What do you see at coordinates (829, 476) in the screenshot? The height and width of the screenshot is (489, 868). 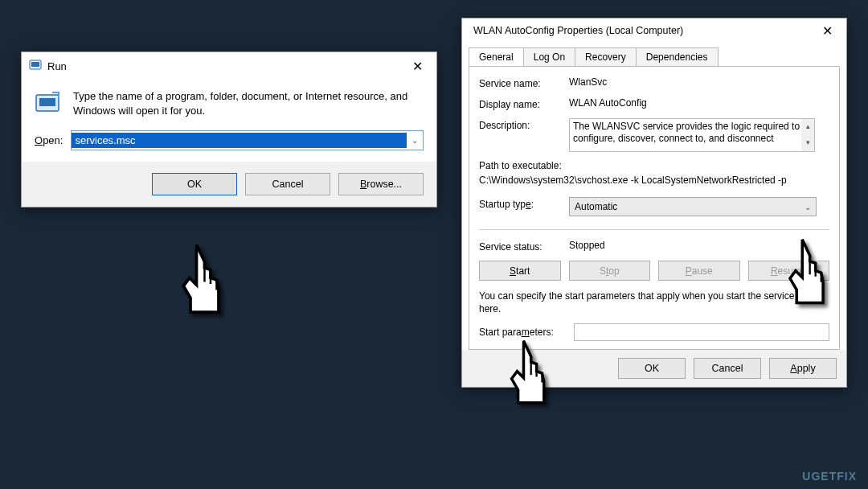 I see `watermark: UGETFIX` at bounding box center [829, 476].